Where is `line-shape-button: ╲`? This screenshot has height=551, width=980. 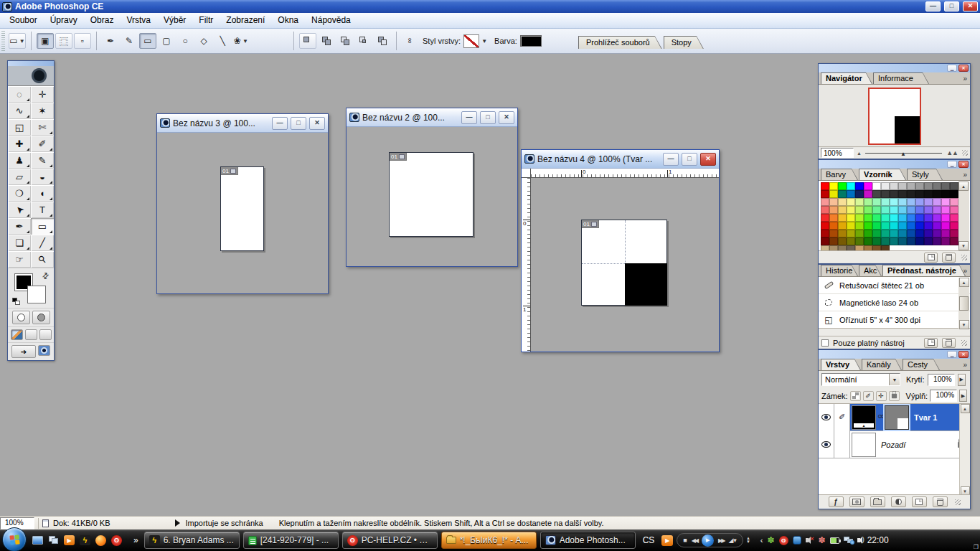 line-shape-button: ╲ is located at coordinates (222, 41).